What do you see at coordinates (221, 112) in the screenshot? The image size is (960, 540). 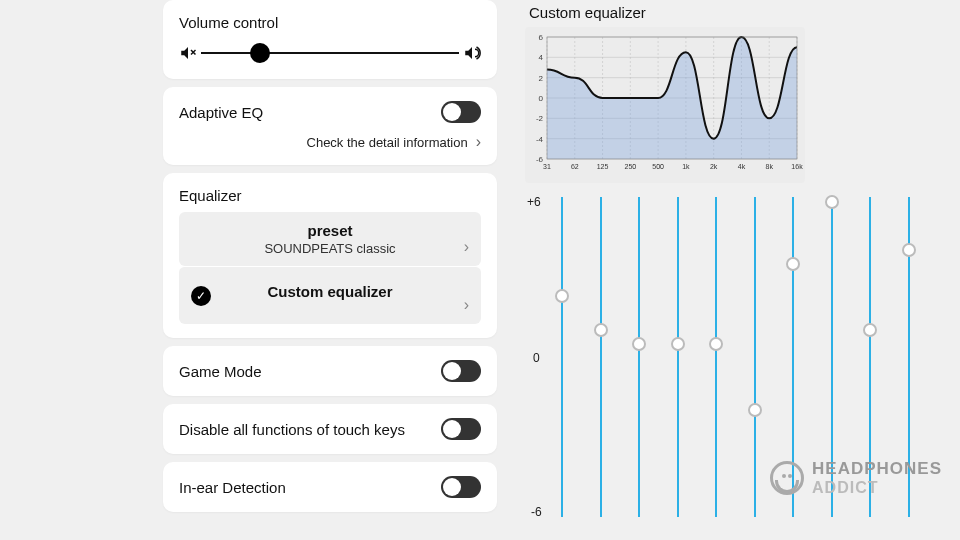 I see `adaptive-eq-title: Adaptive EQ` at bounding box center [221, 112].